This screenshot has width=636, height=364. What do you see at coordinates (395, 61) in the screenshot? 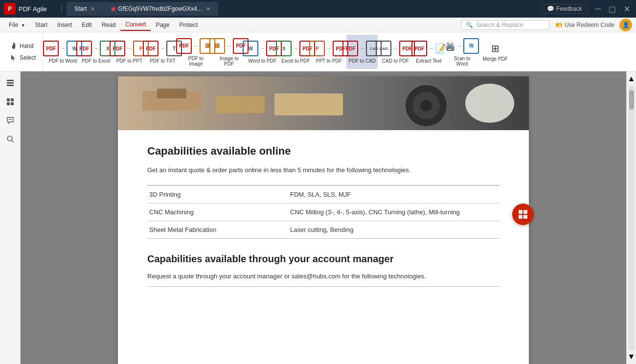
I see `cad-to-pdf-label: CAD to PDF` at bounding box center [395, 61].